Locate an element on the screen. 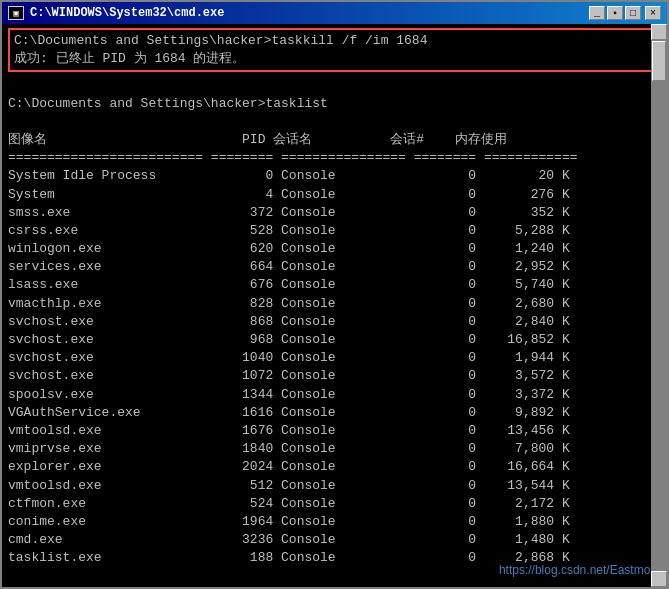 The width and height of the screenshot is (669, 589). console-line: spoolsv.exe 1344 Console 0 3,372 K is located at coordinates (334, 395).